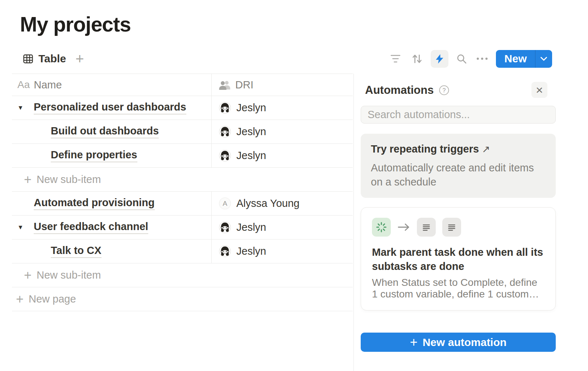 The height and width of the screenshot is (371, 588). What do you see at coordinates (24, 85) in the screenshot?
I see `text-property-icon: Aa` at bounding box center [24, 85].